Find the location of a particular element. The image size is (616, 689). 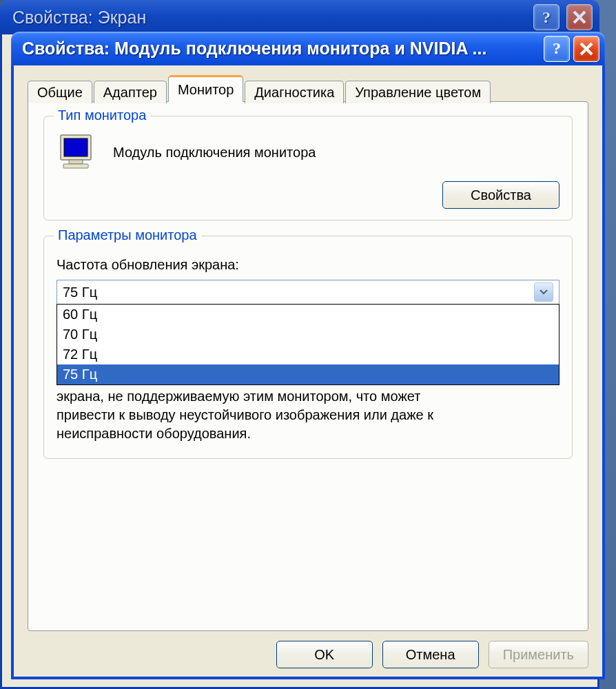

hide-modes-info-text: экрана, не поддерживаемую этим монитором… is located at coordinates (308, 415).